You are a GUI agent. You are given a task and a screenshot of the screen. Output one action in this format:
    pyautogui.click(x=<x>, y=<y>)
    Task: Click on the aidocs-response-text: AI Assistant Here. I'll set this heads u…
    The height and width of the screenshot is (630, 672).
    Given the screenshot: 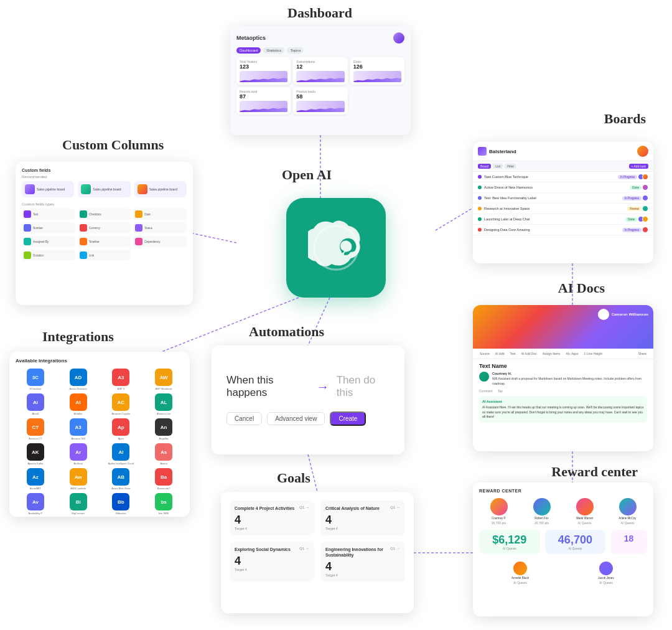 What is the action you would take?
    pyautogui.click(x=563, y=412)
    